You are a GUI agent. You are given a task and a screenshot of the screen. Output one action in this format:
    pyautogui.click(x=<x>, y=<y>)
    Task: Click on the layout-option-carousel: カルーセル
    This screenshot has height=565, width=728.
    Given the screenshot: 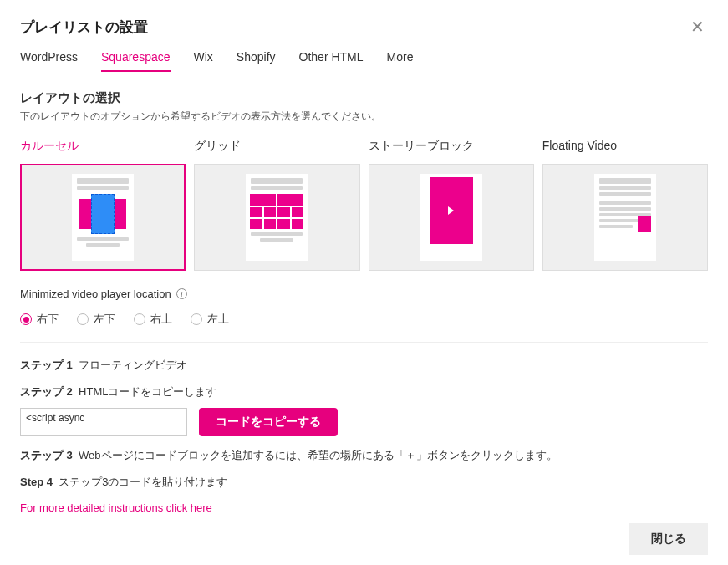 What is the action you would take?
    pyautogui.click(x=103, y=205)
    